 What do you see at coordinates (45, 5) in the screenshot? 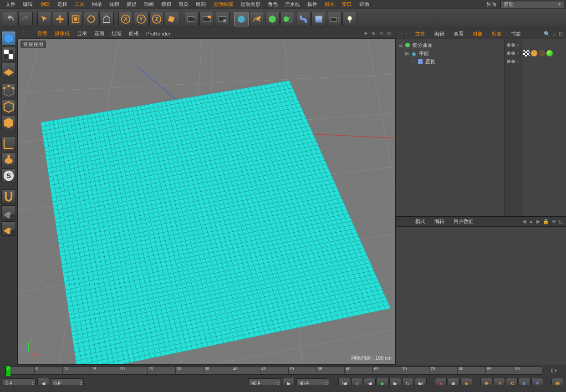
I see `menu-create: 创建` at bounding box center [45, 5].